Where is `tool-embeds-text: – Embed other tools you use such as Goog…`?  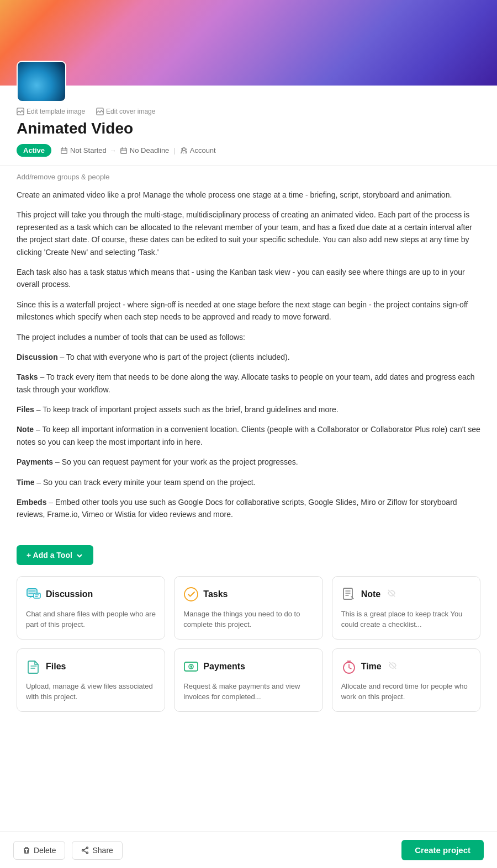 tool-embeds-text: – Embed other tools you use such as Goog… is located at coordinates (237, 508).